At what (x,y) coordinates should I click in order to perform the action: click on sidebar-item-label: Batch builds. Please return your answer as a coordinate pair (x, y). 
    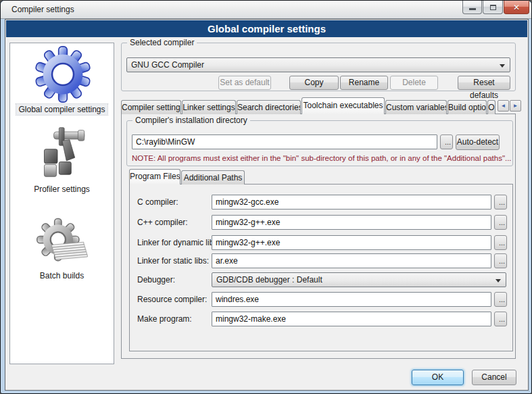
    Looking at the image, I should click on (62, 276).